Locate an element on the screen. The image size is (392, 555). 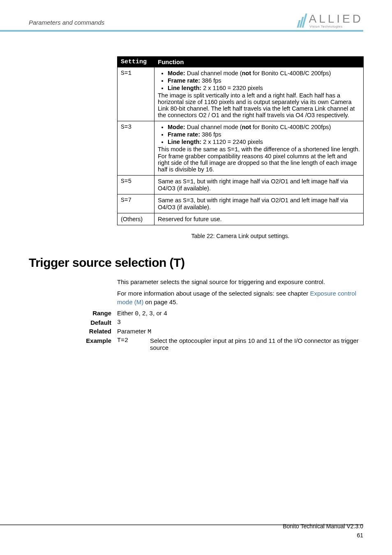
range-label: Range is located at coordinates (73, 313).